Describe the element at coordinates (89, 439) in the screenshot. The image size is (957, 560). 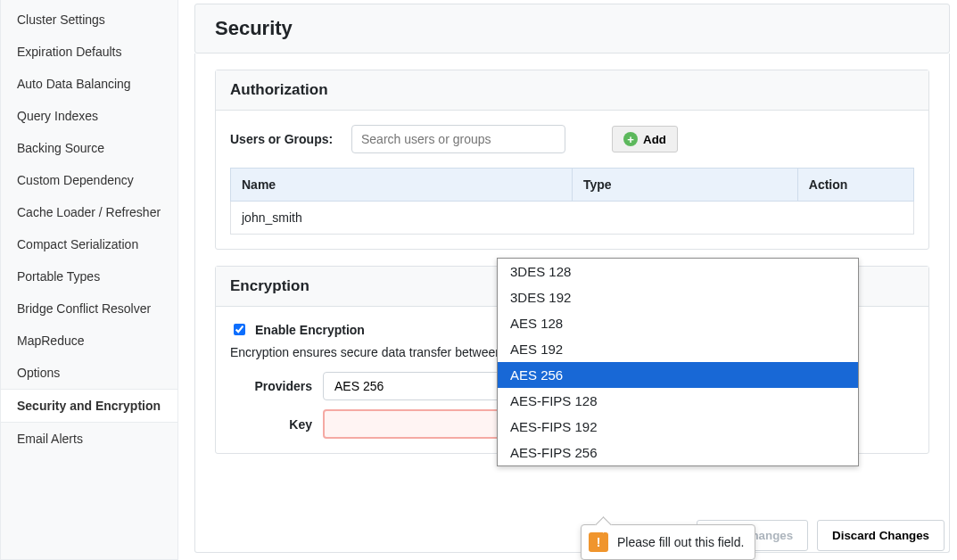
I see `sidebar-item-email-alerts: Email Alerts` at that location.